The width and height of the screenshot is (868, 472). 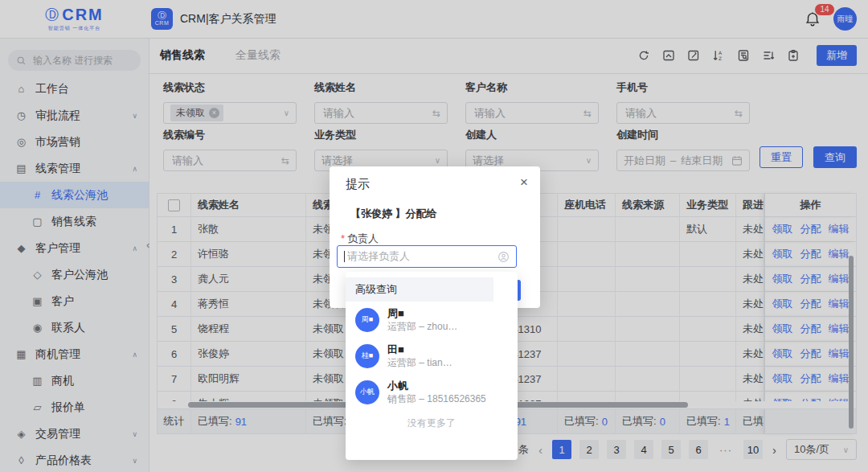 I want to click on owner-option: 桂■ 田■ 运营部 – tian…, so click(x=432, y=355).